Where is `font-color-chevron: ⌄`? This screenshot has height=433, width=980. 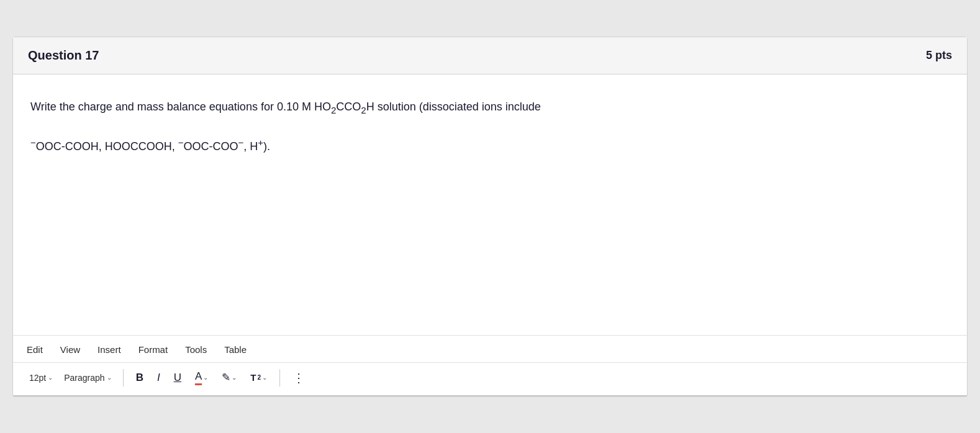
font-color-chevron: ⌄ is located at coordinates (206, 377).